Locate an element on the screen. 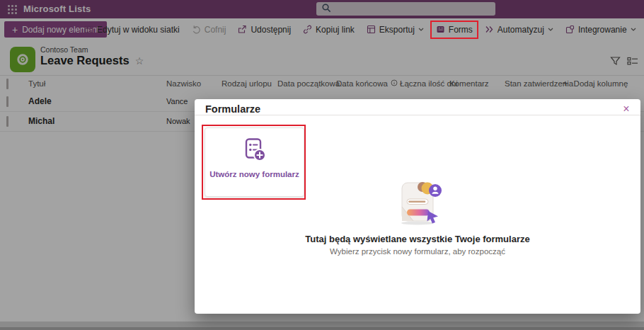  create-new-form-label: Utwórz nowy formularz is located at coordinates (255, 174).